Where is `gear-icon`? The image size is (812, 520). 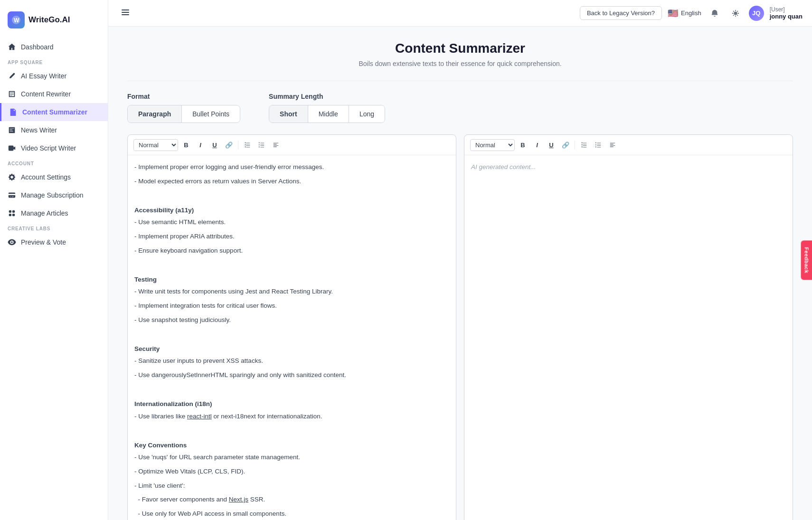
gear-icon is located at coordinates (12, 177).